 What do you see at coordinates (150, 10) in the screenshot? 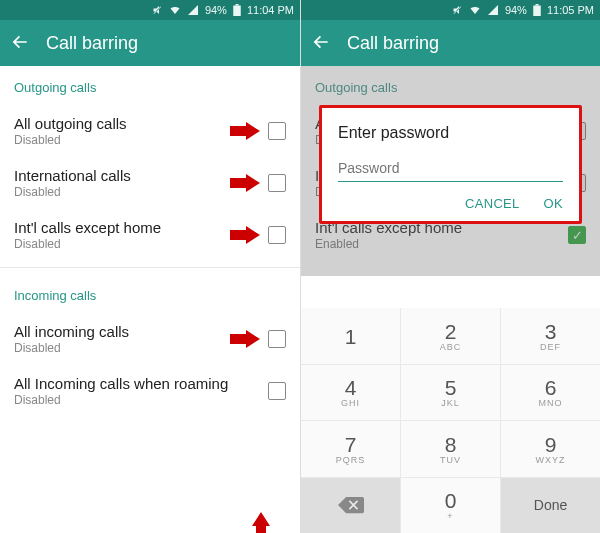
I see `status-bar: 94% 11:04 PM` at bounding box center [150, 10].